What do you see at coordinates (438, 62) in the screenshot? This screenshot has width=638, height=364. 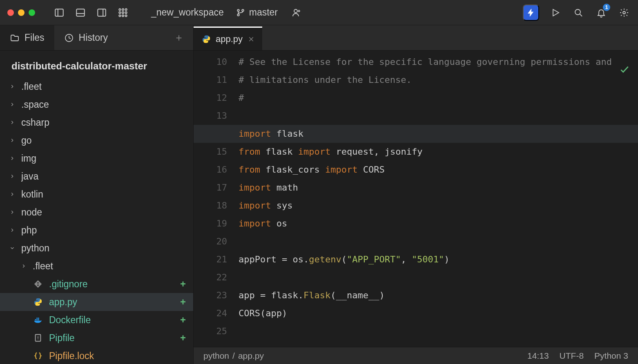 I see `code-line: # See the License for the specific langu…` at bounding box center [438, 62].